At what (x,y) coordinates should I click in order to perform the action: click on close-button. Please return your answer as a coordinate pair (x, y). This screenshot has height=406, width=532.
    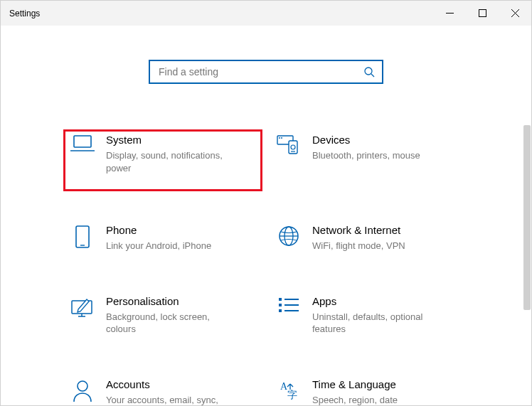
    Looking at the image, I should click on (515, 13).